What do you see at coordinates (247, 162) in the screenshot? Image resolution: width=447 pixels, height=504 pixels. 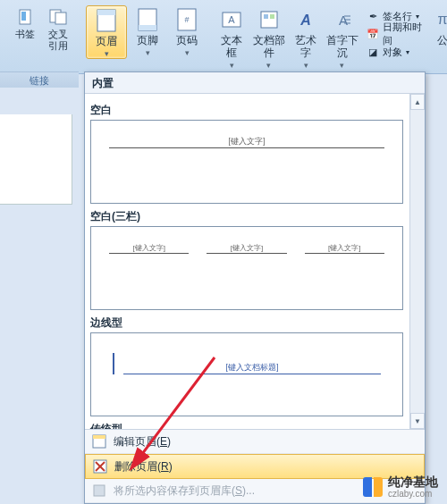 I see `template-item-blank: [键入文字]` at bounding box center [247, 162].